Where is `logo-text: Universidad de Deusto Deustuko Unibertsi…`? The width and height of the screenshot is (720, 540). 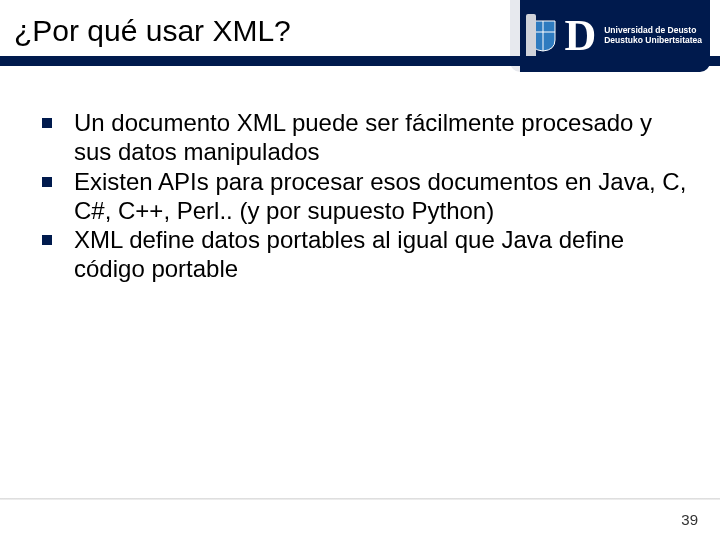
logo-text: Universidad de Deusto Deustuko Unibertsi… is located at coordinates (653, 36).